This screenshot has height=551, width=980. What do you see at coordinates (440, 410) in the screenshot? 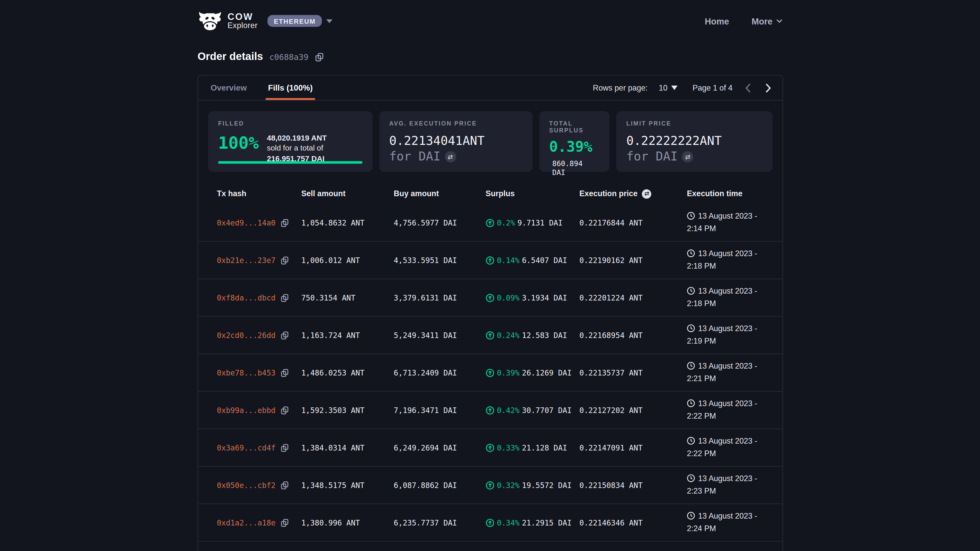
I see `buy-amount-cell: 7,196.3471 DAI` at bounding box center [440, 410].